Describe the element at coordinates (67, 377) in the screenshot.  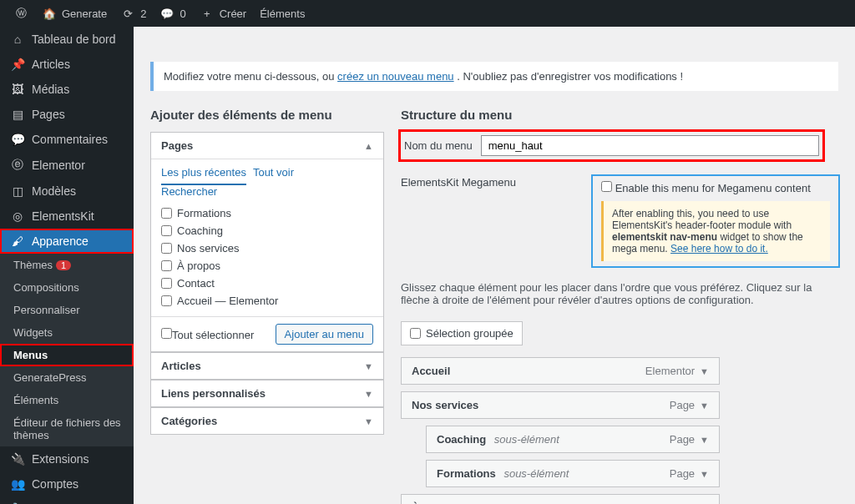
I see `sidebar-sub-generatepress: GeneratePress` at that location.